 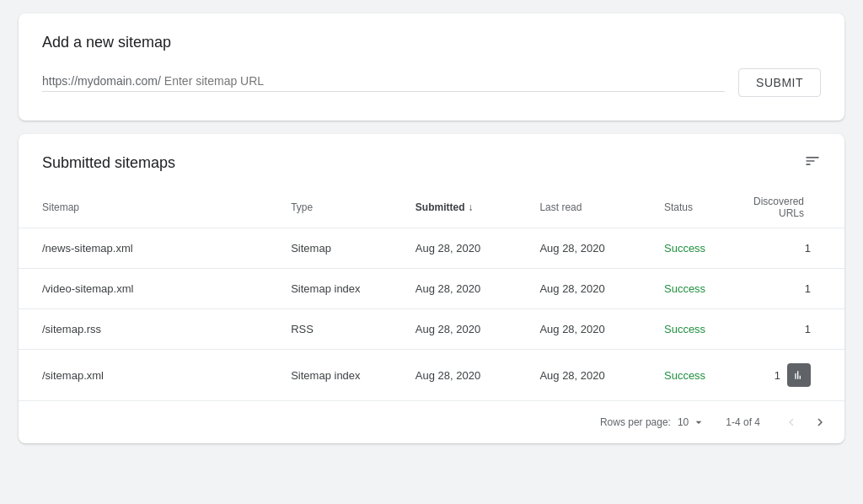 I want to click on rows-per-page-label: Rows per page:, so click(x=635, y=422).